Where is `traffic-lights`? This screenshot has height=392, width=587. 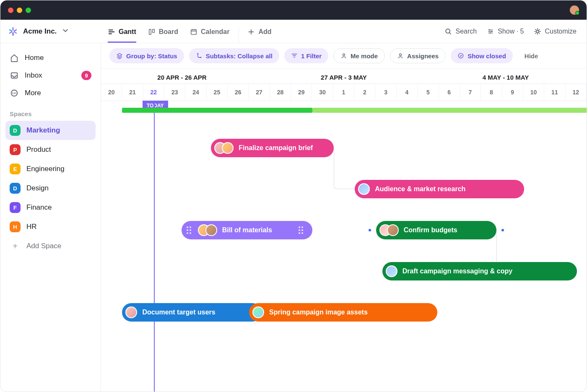 traffic-lights is located at coordinates (19, 10).